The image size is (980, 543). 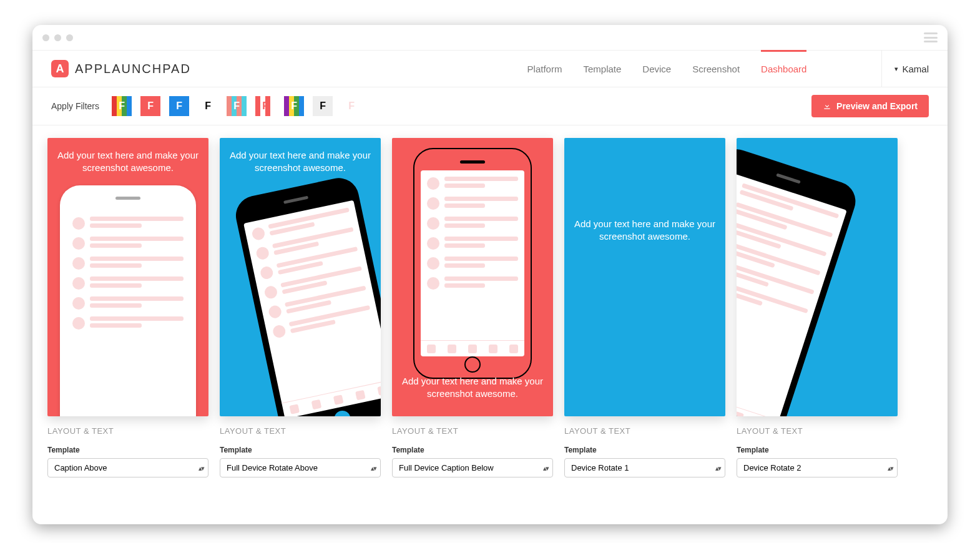 What do you see at coordinates (57, 37) in the screenshot?
I see `window-controls` at bounding box center [57, 37].